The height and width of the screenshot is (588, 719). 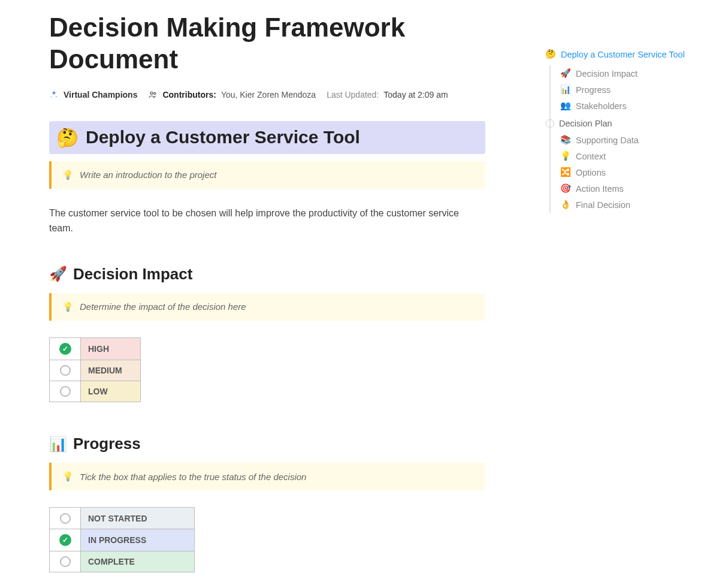 What do you see at coordinates (628, 140) in the screenshot?
I see `outline-item-supporting-data: 📚 Supporting Data` at bounding box center [628, 140].